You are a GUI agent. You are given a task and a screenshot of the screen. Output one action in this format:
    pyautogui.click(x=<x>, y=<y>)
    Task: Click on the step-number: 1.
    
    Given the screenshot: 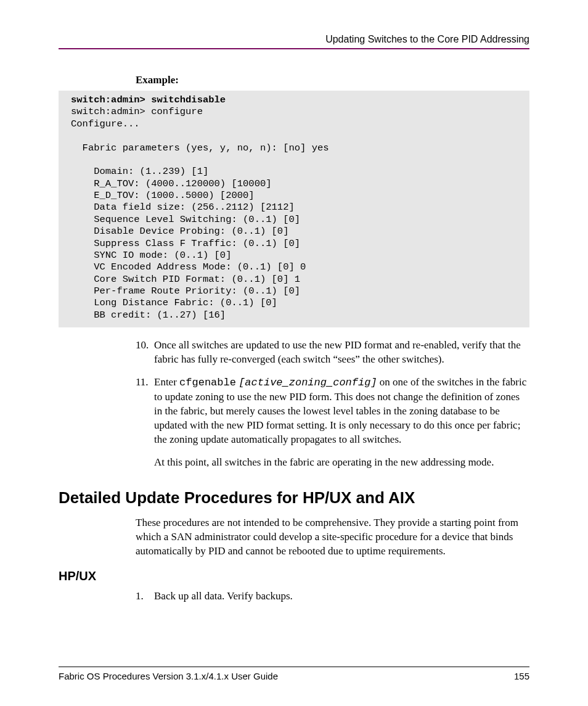 What is the action you would take?
    pyautogui.click(x=145, y=597)
    